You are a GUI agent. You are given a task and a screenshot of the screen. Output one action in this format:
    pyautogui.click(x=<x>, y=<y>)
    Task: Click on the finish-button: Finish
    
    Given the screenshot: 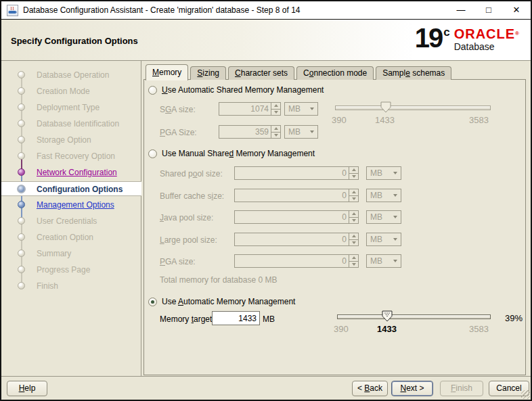 What is the action you would take?
    pyautogui.click(x=462, y=388)
    